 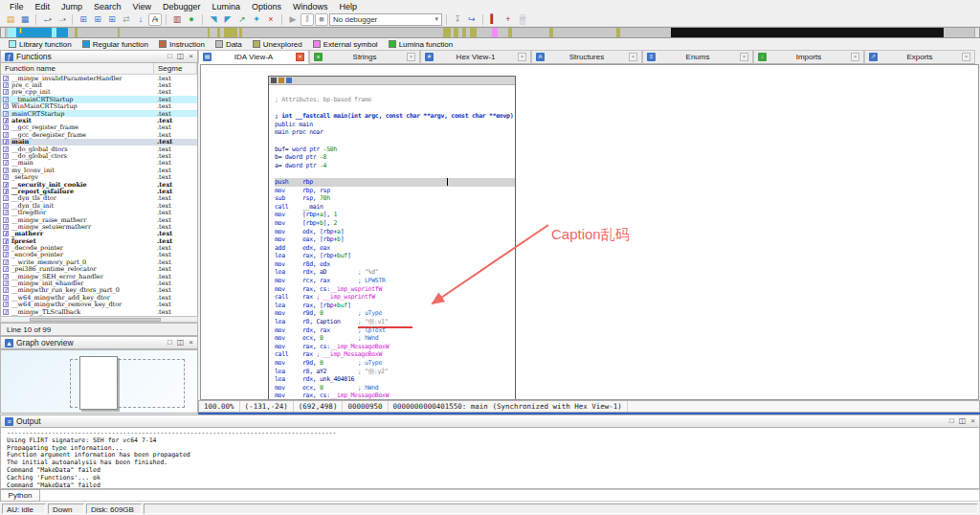 I want to click on rename-icon: A▾, so click(x=155, y=19).